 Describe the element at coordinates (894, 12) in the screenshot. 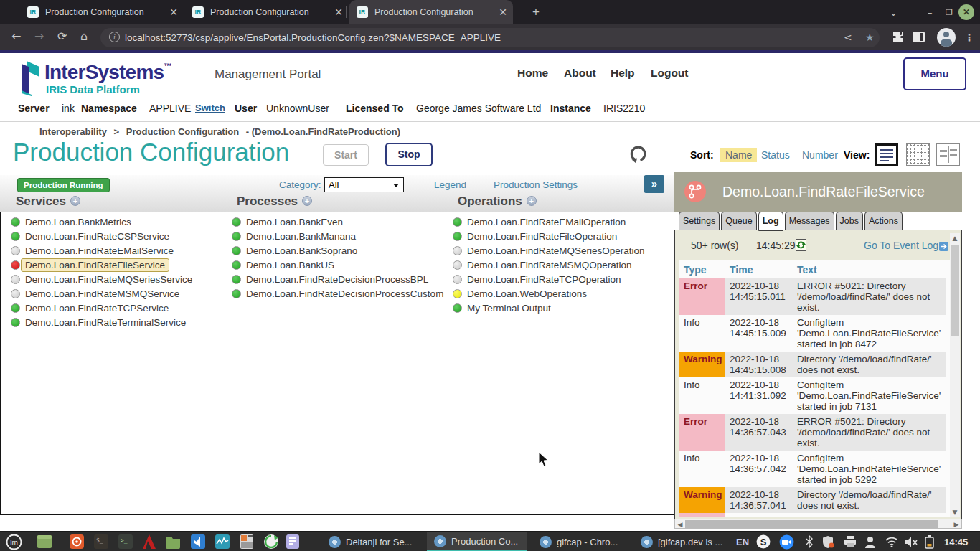

I see `tab-search-icon: ⌄` at that location.